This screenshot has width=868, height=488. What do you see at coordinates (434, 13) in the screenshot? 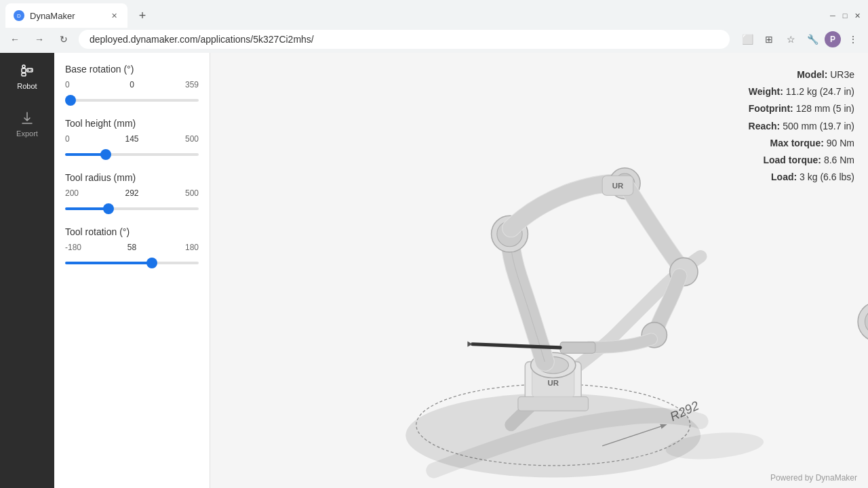
I see `title-bar: D DynaMaker ✕ + ─ □ ✕` at bounding box center [434, 13].